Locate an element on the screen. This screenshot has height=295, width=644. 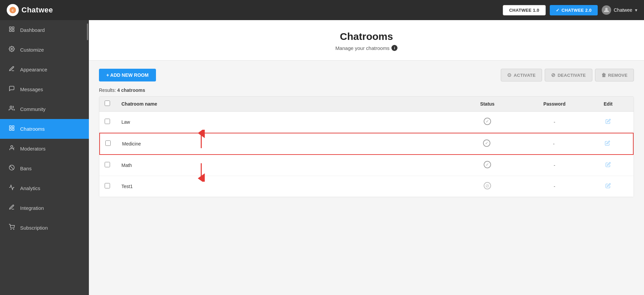
integration-icon is located at coordinates (12, 208).